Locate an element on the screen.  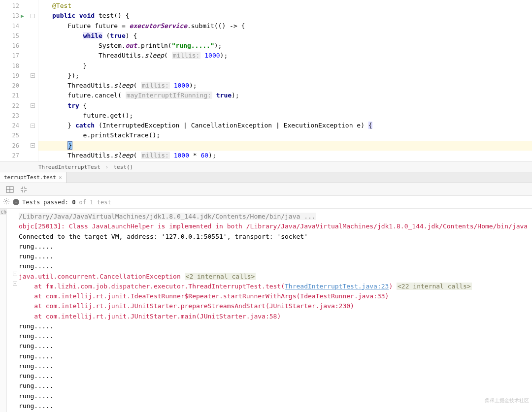
status-minus-icon: − is located at coordinates (16, 202).